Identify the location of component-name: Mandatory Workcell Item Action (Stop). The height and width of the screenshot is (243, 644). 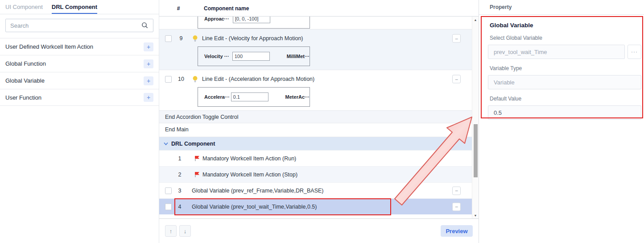
(250, 175).